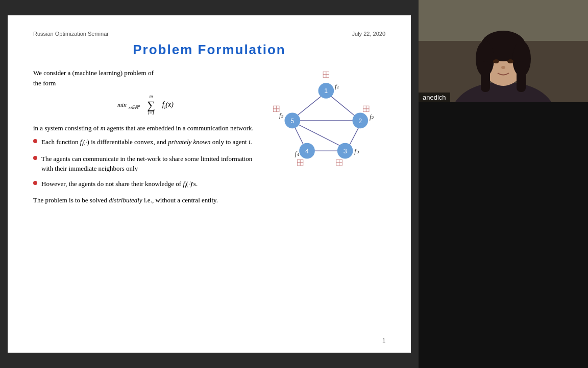 This screenshot has width=588, height=368. I want to click on bullet-item-1: Each function fi(·) is differentiable co…, so click(145, 143).